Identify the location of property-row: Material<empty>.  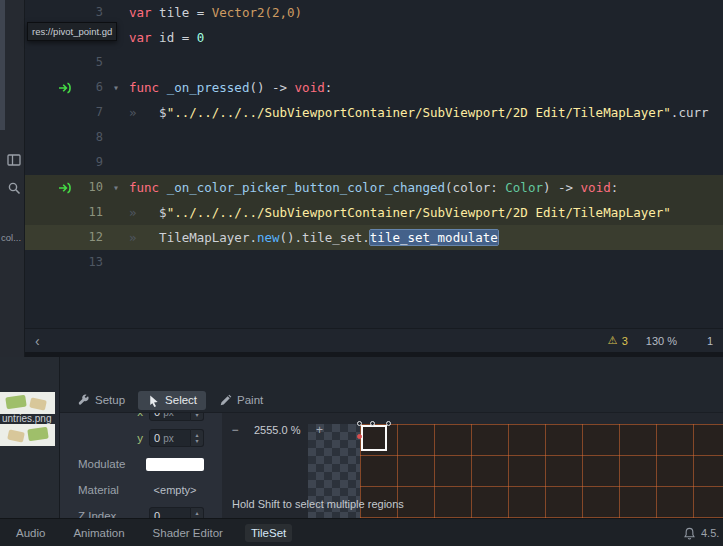
(141, 490).